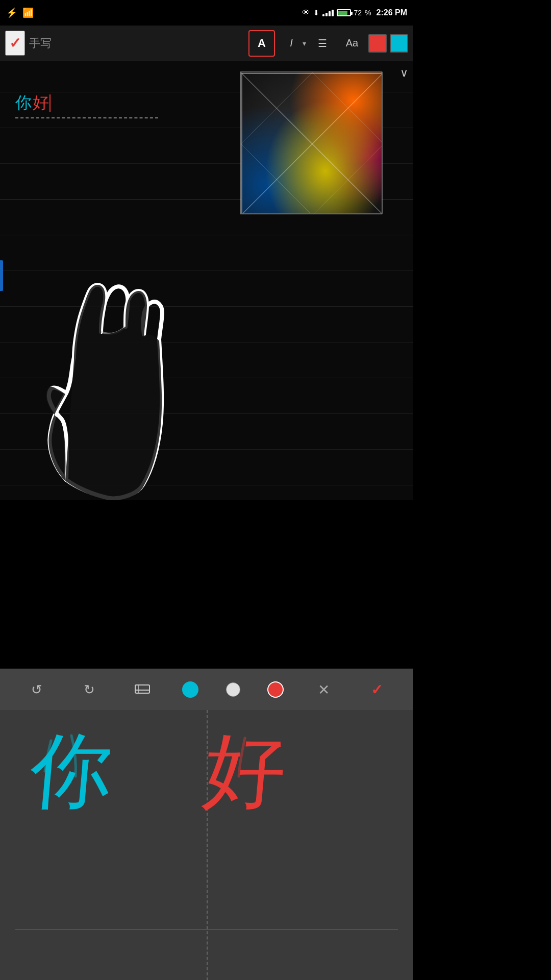 Image resolution: width=551 pixels, height=980 pixels. I want to click on hw-toolbar: ↺ ↻ ✕ ✓, so click(207, 690).